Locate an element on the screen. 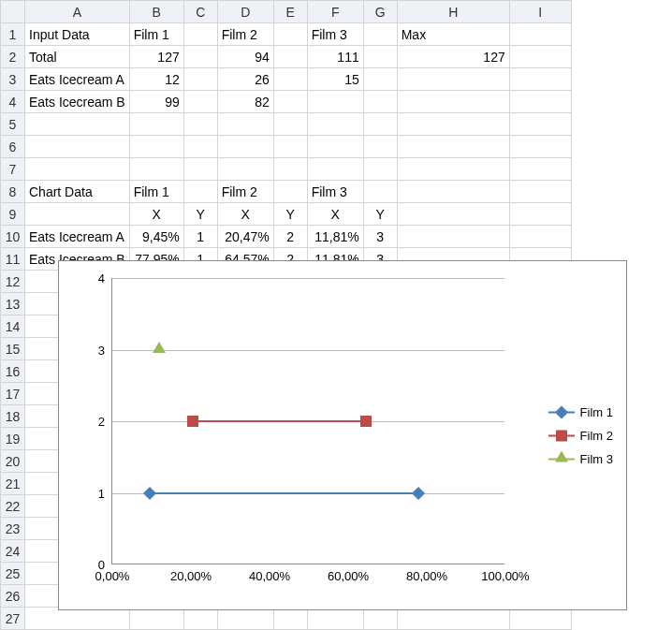 The height and width of the screenshot is (630, 672). cell-B5 is located at coordinates (156, 125).